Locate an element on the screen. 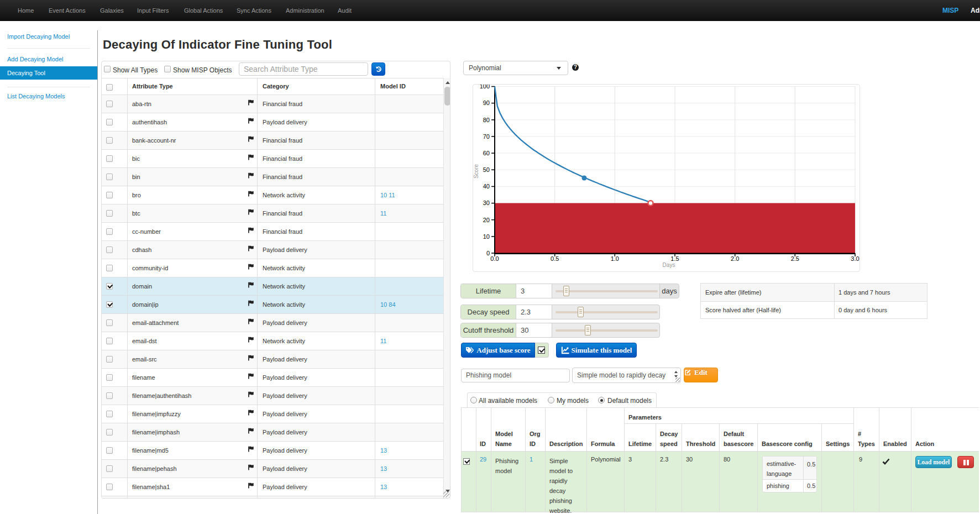 The image size is (980, 514). svg-text: 80 is located at coordinates (486, 120).